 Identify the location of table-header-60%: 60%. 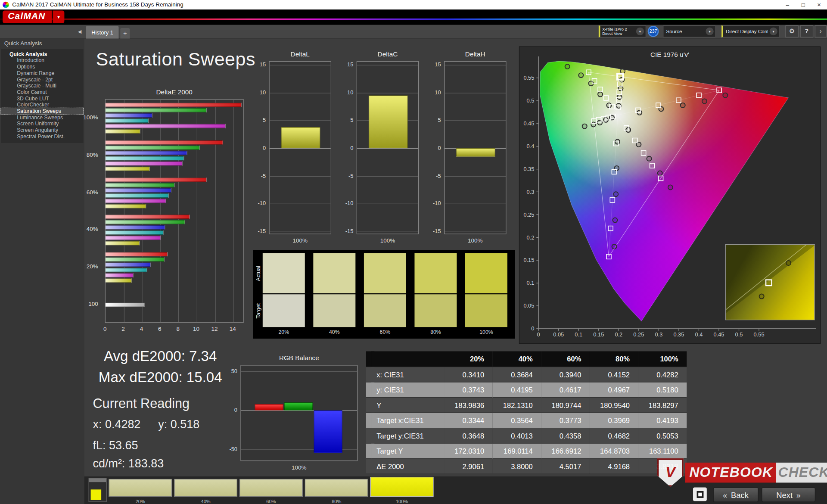
(565, 359).